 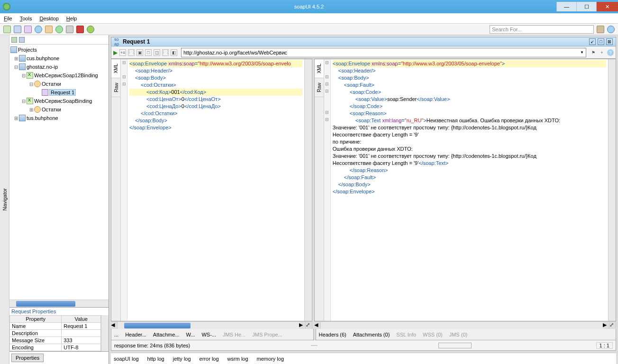 I want to click on request-tab: soap Request 1 ↙ □ ⊠, so click(x=364, y=42).